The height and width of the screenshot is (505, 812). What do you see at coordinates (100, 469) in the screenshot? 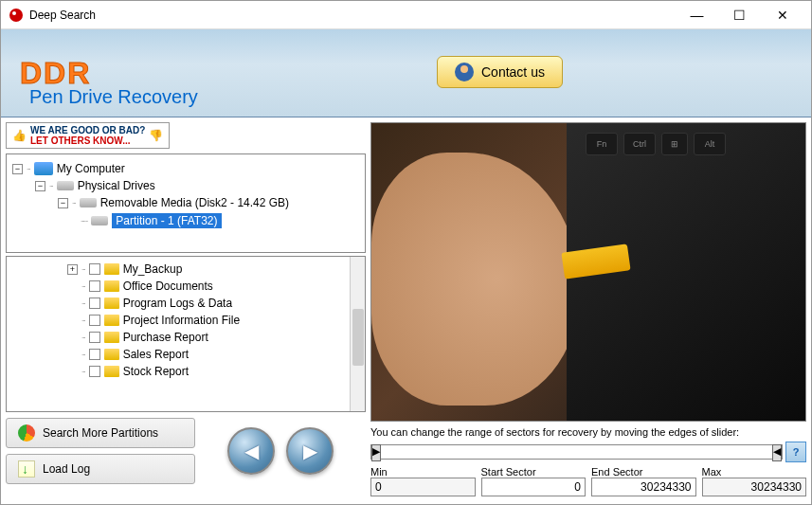
I see `load-log-button: Load Log` at bounding box center [100, 469].